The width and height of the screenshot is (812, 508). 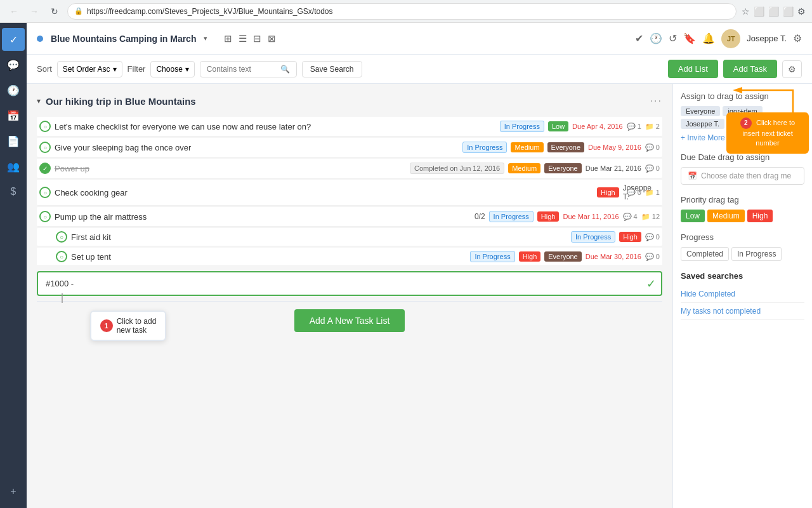 What do you see at coordinates (656, 38) in the screenshot?
I see `clock-icon: 🕐` at bounding box center [656, 38].